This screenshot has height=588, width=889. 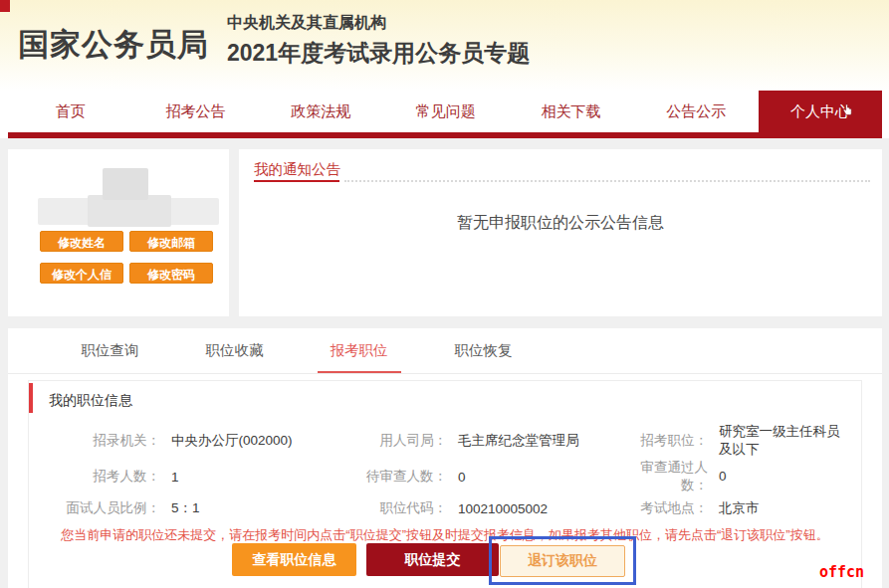 What do you see at coordinates (734, 477) in the screenshot?
I see `field-approved-count: 审查通过人数： 0` at bounding box center [734, 477].